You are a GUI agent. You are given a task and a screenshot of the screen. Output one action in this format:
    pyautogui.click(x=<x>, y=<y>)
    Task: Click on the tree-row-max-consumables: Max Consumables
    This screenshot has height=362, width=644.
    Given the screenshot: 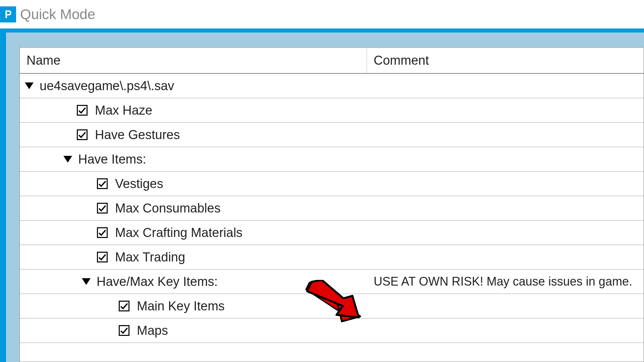 What is the action you would take?
    pyautogui.click(x=332, y=208)
    